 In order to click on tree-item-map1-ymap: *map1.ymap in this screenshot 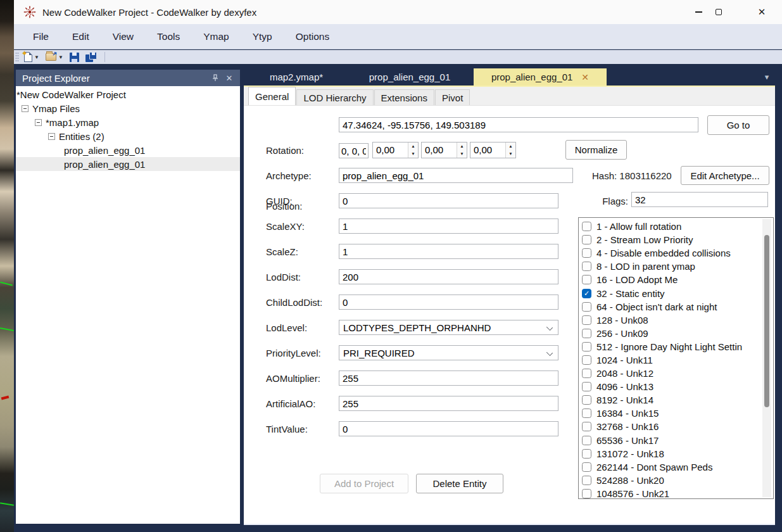, I will do `click(128, 122)`.